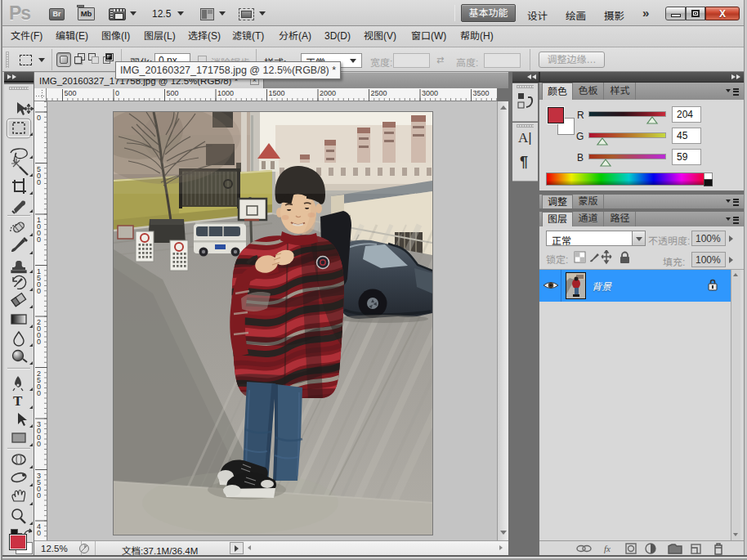  What do you see at coordinates (430, 93) in the screenshot?
I see `svg-text: 3000` at bounding box center [430, 93].